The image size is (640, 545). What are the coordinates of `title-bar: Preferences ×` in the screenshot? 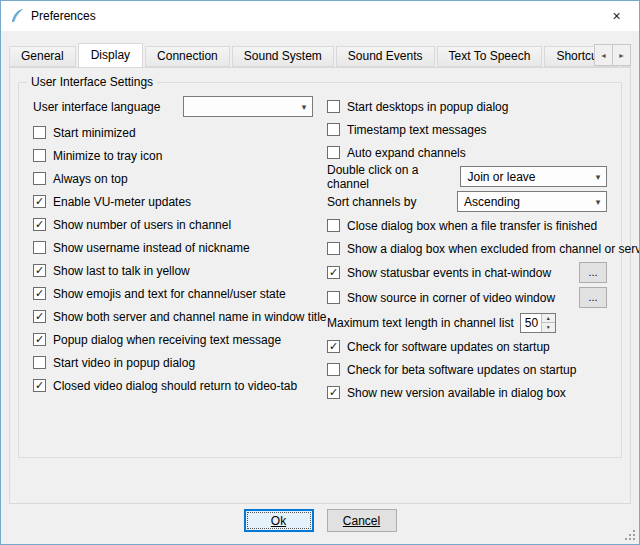 It's located at (320, 16).